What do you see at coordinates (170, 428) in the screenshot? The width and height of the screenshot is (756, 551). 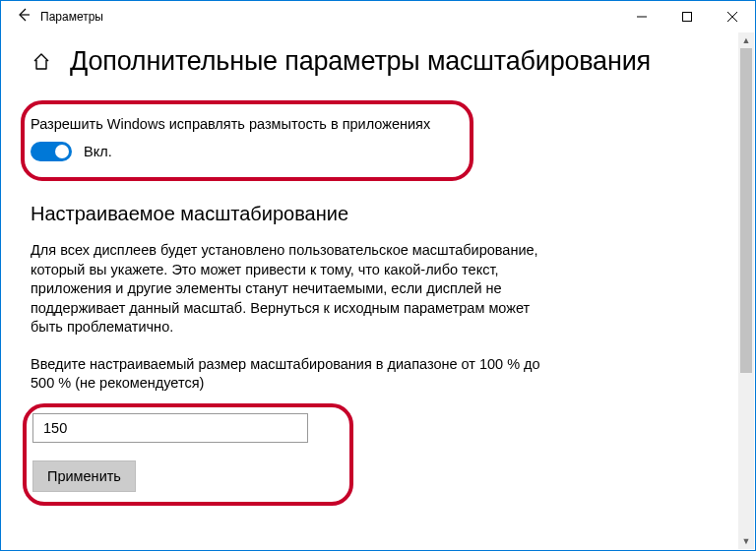 I see `custom-scaling-input` at bounding box center [170, 428].